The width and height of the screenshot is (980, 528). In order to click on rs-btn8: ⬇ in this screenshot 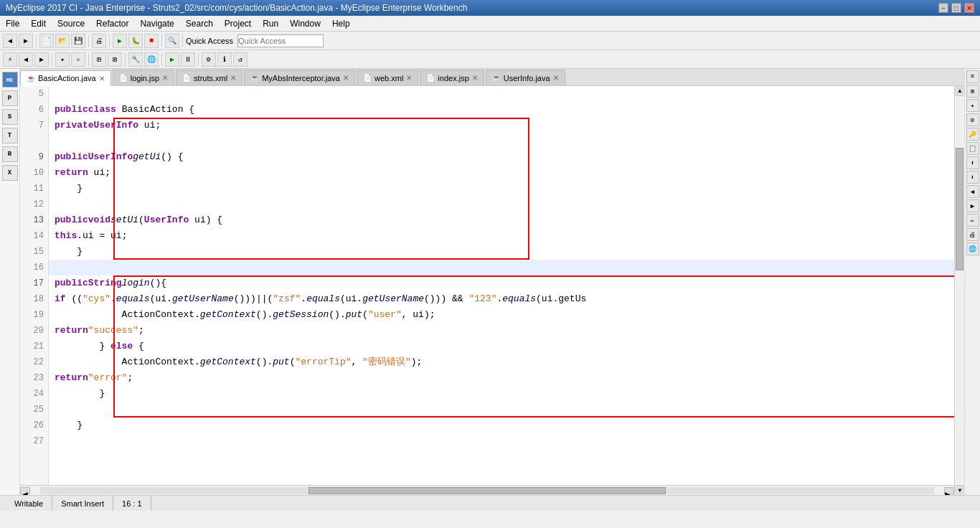, I will do `click(973, 177)`.